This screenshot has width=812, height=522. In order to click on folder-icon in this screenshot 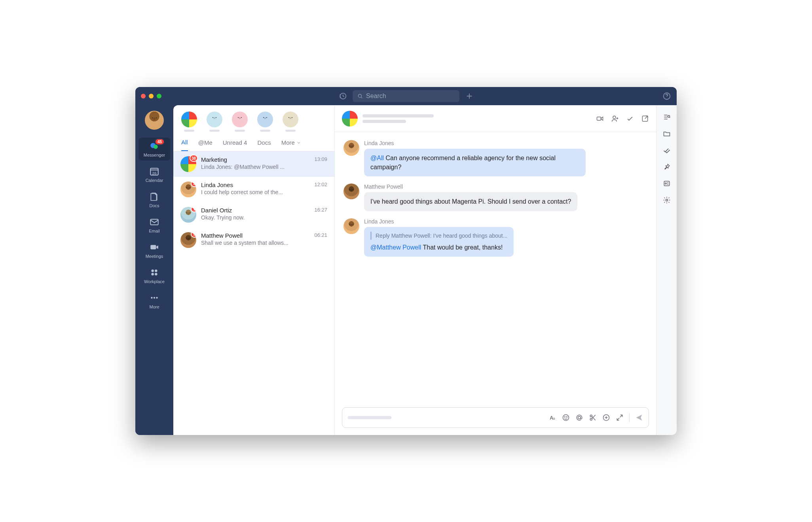, I will do `click(667, 134)`.